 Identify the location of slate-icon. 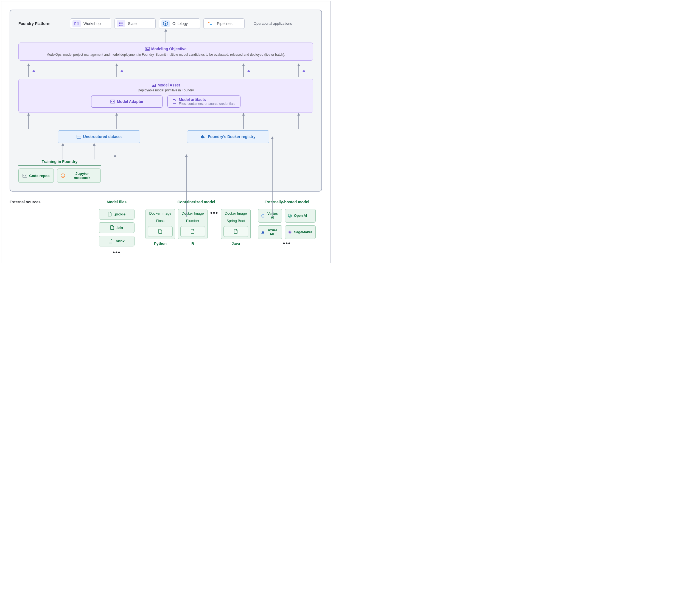
(121, 24).